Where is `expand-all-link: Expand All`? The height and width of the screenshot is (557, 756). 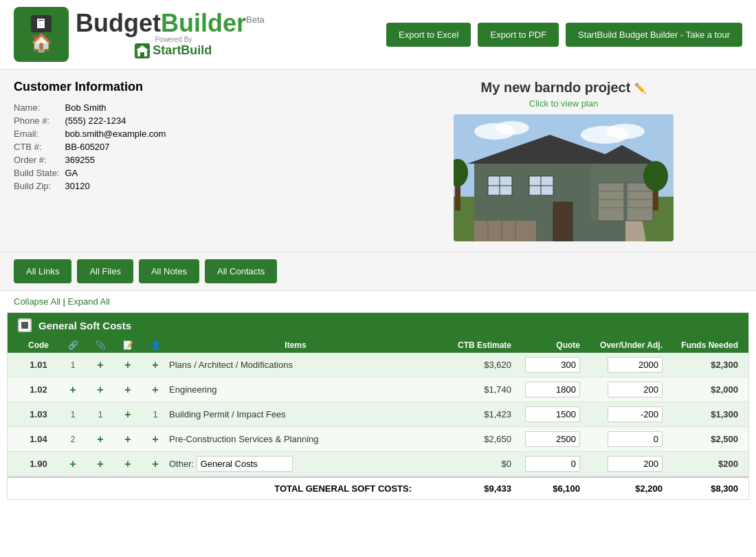 expand-all-link: Expand All is located at coordinates (89, 301).